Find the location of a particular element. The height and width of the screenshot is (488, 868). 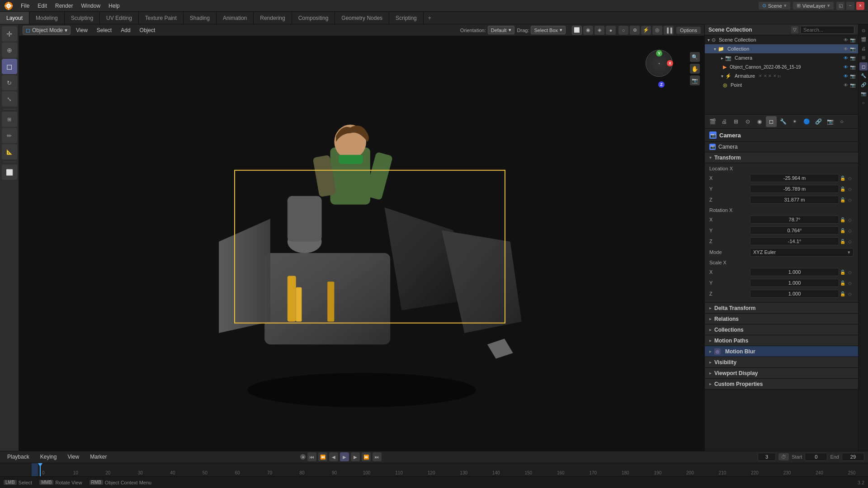

tl-prev-keyframe-btn: ⏪ is located at coordinates (323, 457).